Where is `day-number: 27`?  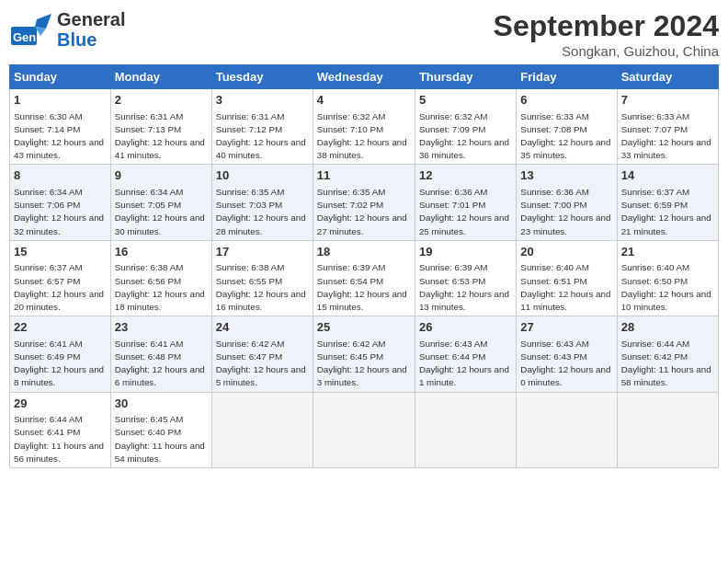 day-number: 27 is located at coordinates (566, 327).